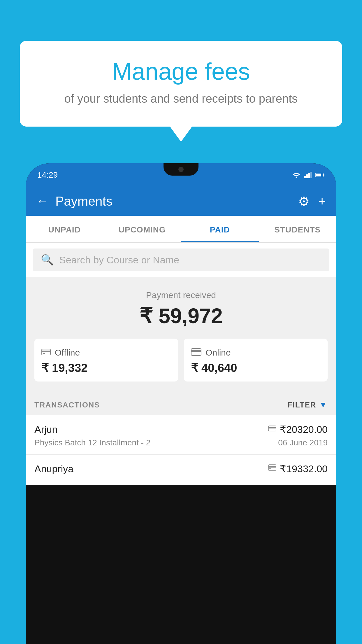  Describe the element at coordinates (320, 175) in the screenshot. I see `battery-icon` at that location.